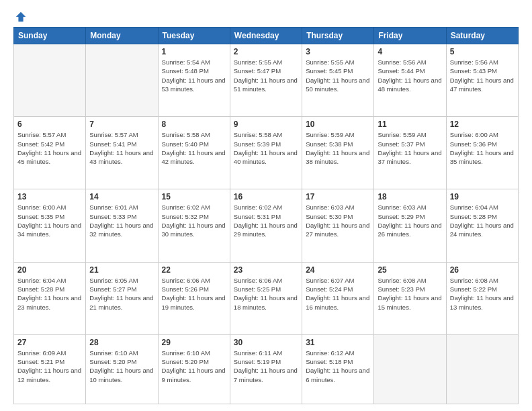 Image resolution: width=532 pixels, height=411 pixels. I want to click on day-info: Sunrise: 6:03 AMSunset: 5:29 PMDaylight:…, so click(410, 220).